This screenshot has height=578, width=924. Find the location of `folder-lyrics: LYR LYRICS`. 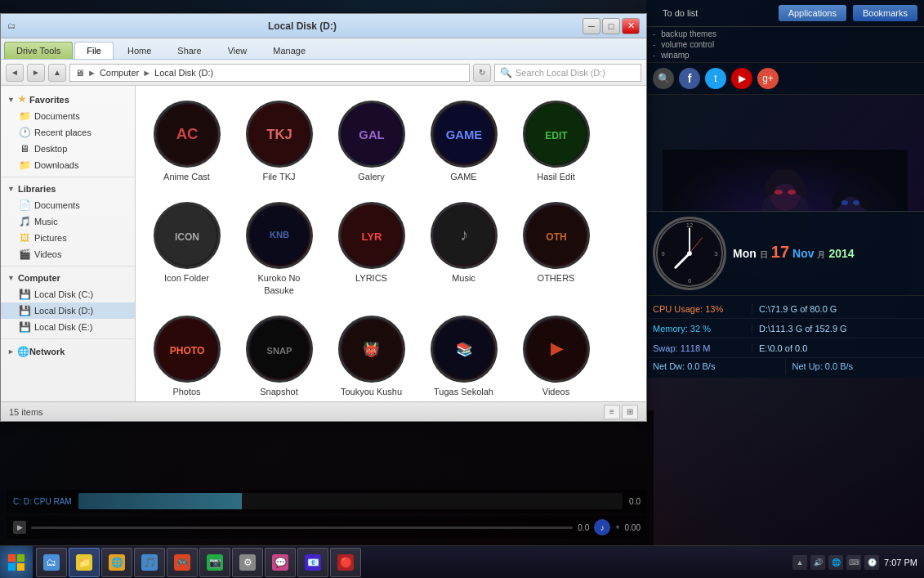

folder-lyrics: LYR LYRICS is located at coordinates (371, 249).